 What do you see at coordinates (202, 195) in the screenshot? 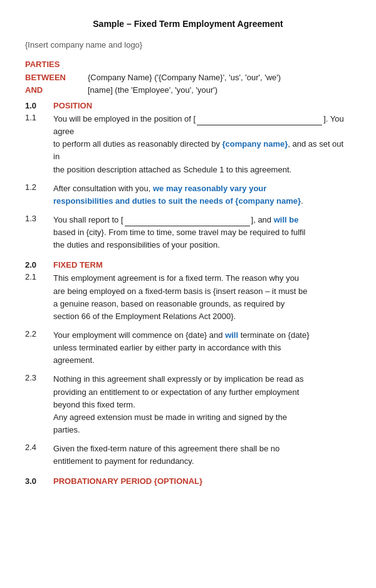
I see `clause-1-2-text: After consultation with you, we may reas…` at bounding box center [202, 195].